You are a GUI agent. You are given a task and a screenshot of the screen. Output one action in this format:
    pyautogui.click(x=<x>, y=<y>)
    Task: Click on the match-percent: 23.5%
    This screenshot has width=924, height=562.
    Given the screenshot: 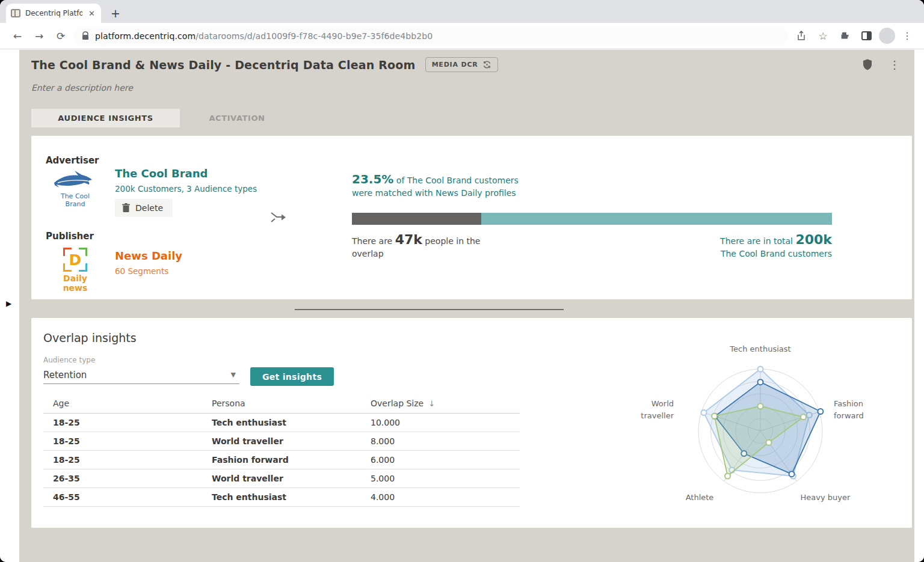 What is the action you would take?
    pyautogui.click(x=373, y=179)
    